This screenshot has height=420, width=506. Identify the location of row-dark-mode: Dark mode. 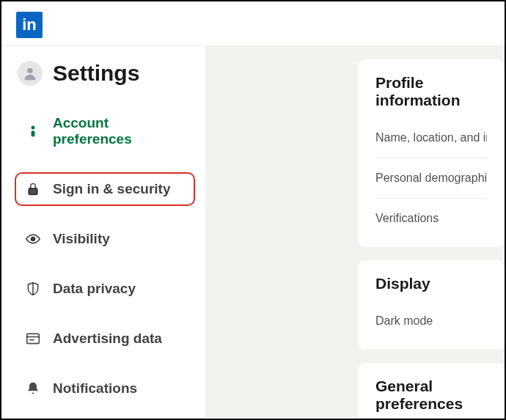
(431, 321).